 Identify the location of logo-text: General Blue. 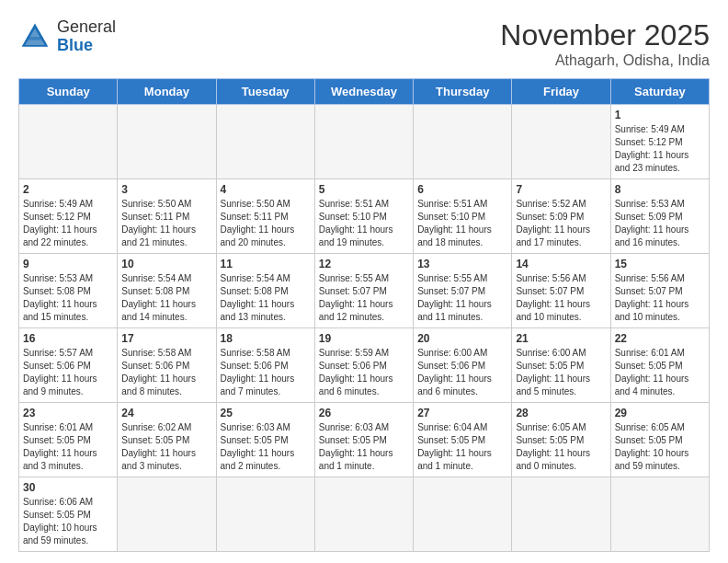
(86, 37).